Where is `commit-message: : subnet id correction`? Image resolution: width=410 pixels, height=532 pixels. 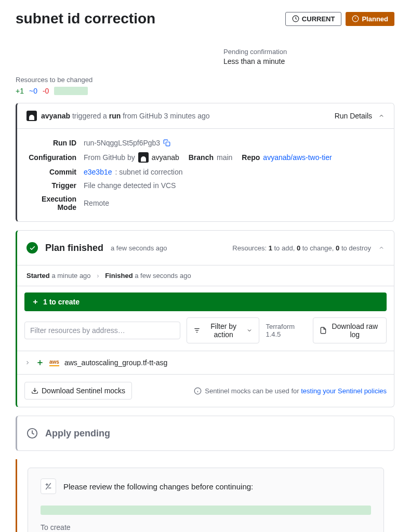
commit-message: : subnet id correction is located at coordinates (149, 172).